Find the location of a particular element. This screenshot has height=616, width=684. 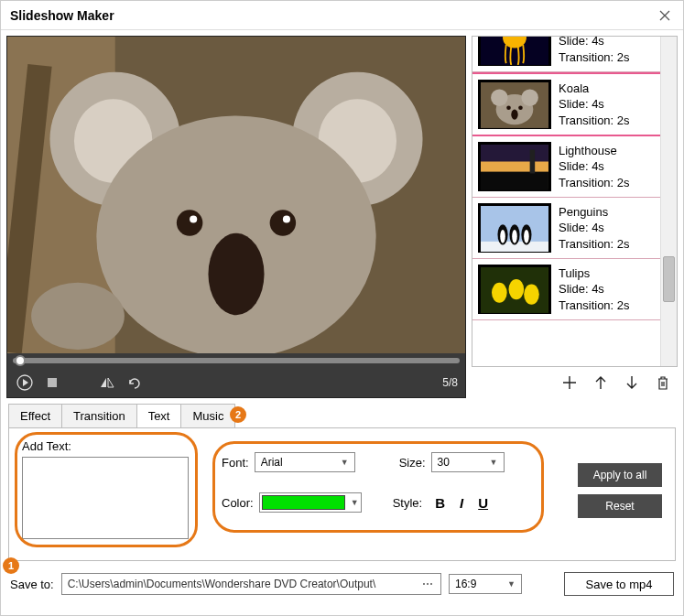

tab-bar: Effect Transition Text Music is located at coordinates (342, 416).